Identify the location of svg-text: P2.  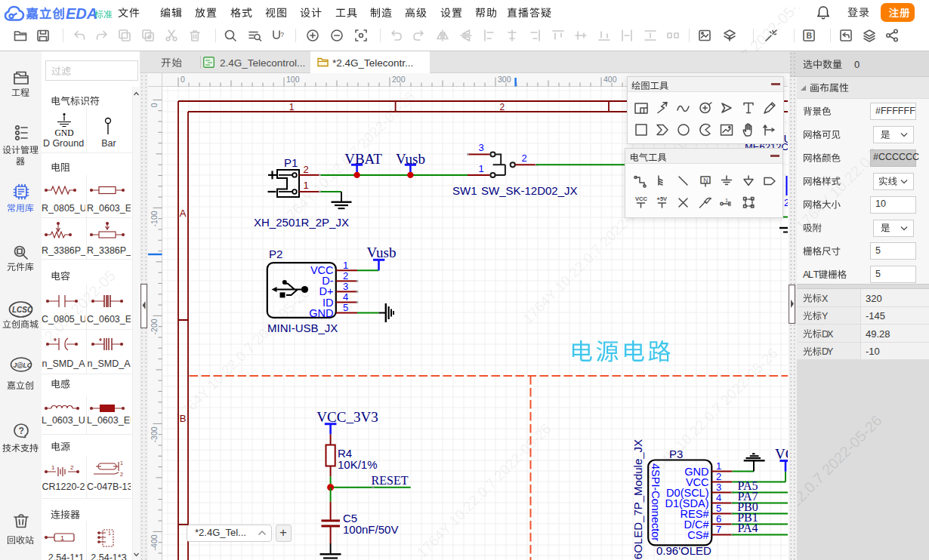
(276, 254).